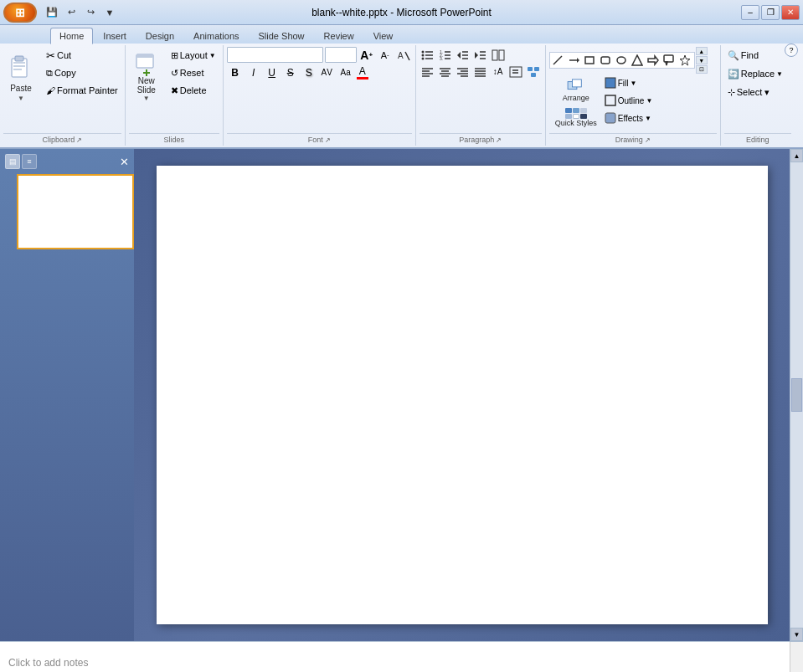  What do you see at coordinates (758, 55) in the screenshot?
I see `find-button: 🔍 Find` at bounding box center [758, 55].